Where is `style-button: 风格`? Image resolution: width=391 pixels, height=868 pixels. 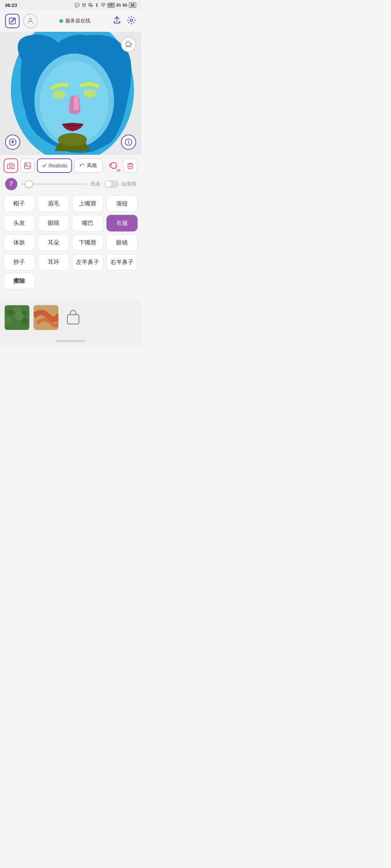
style-button: 风格 is located at coordinates (88, 166).